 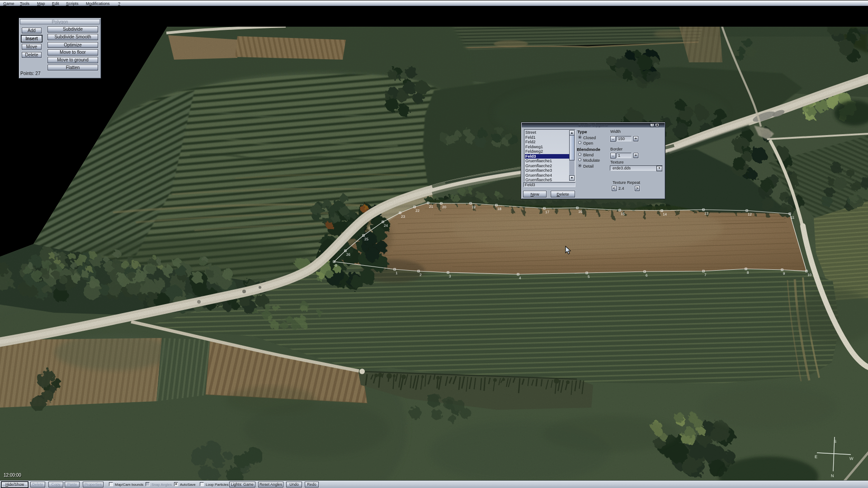 I want to click on svg-text: 16, so click(x=580, y=211).